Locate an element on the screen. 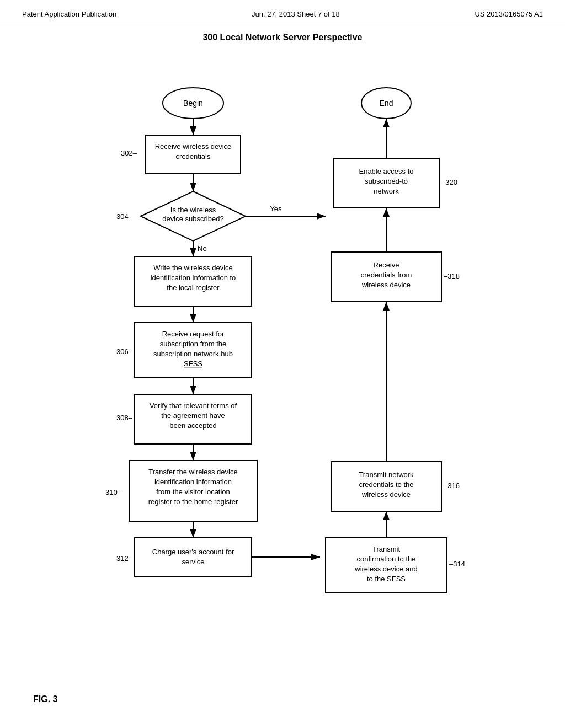 The image size is (565, 728). svg-text: Yes is located at coordinates (276, 208).